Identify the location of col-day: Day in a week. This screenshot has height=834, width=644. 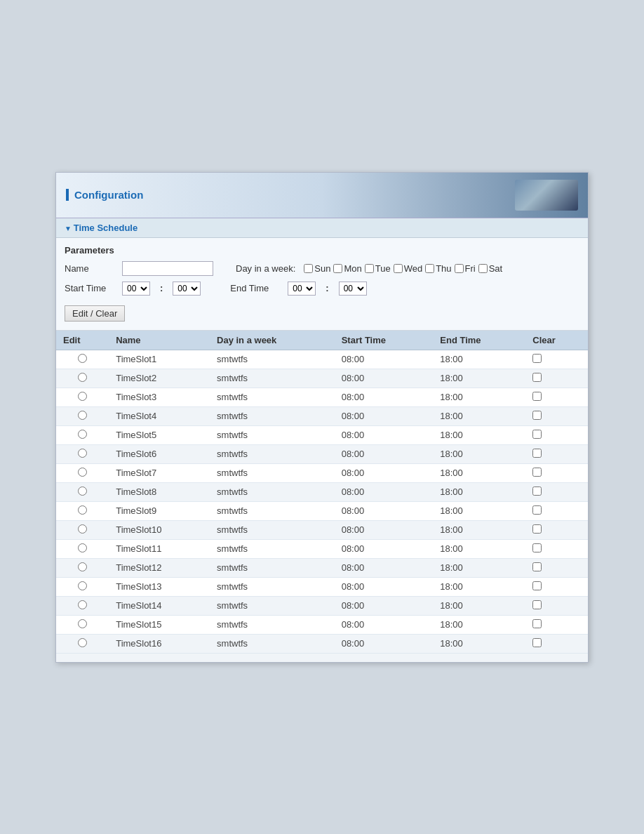
(272, 340).